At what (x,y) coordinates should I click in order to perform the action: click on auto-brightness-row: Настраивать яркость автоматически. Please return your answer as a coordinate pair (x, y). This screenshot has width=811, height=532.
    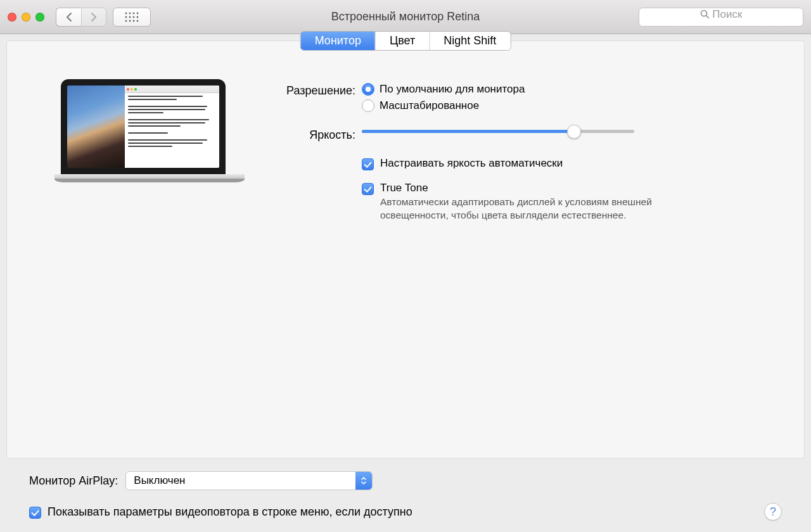
    Looking at the image, I should click on (513, 166).